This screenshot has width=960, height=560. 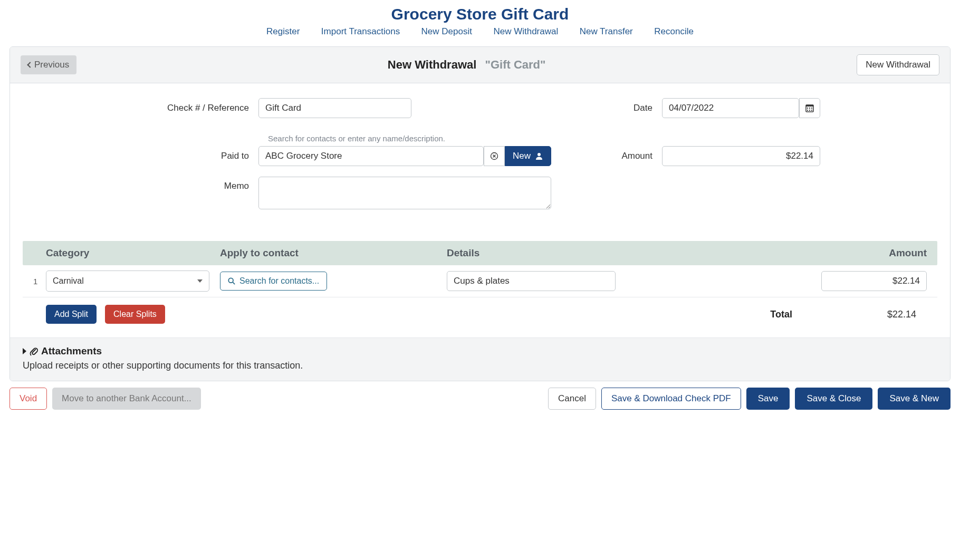 What do you see at coordinates (71, 314) in the screenshot?
I see `add-split-button: Add Split` at bounding box center [71, 314].